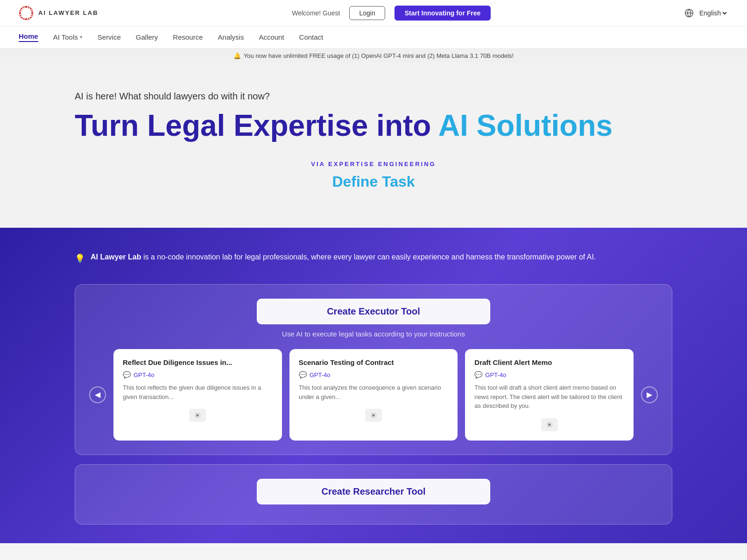 The width and height of the screenshot is (747, 560). What do you see at coordinates (197, 415) in the screenshot?
I see `card-1-video-button` at bounding box center [197, 415].